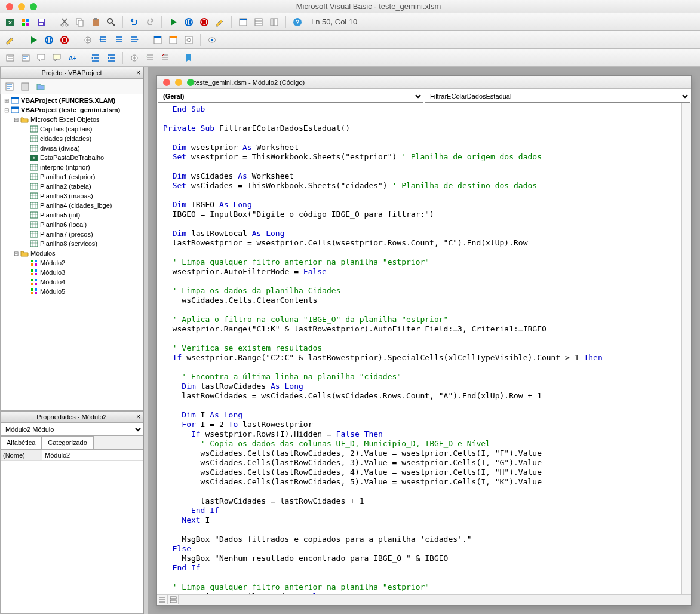  I want to click on tree-item: XEstaPastaDeTrabalho, so click(72, 158).